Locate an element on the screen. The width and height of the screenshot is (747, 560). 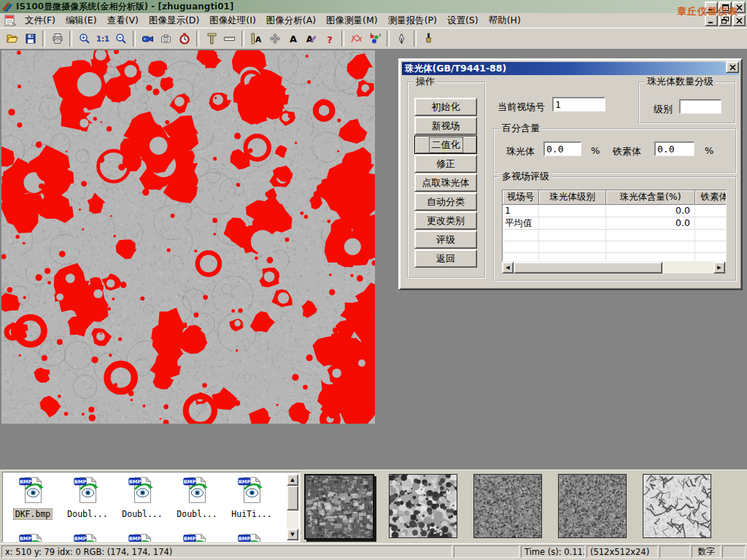
menu-item-3: 图像显示(D) is located at coordinates (174, 20).